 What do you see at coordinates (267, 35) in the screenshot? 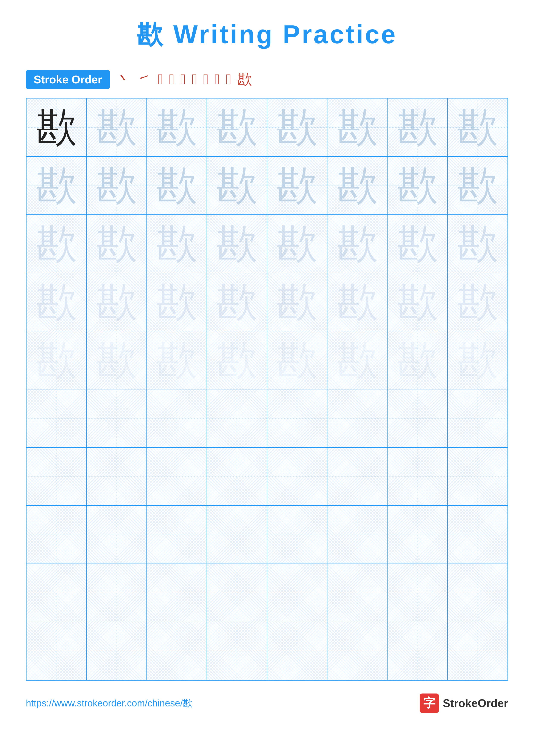
I see `page-title: 歁 Writing Practice` at bounding box center [267, 35].